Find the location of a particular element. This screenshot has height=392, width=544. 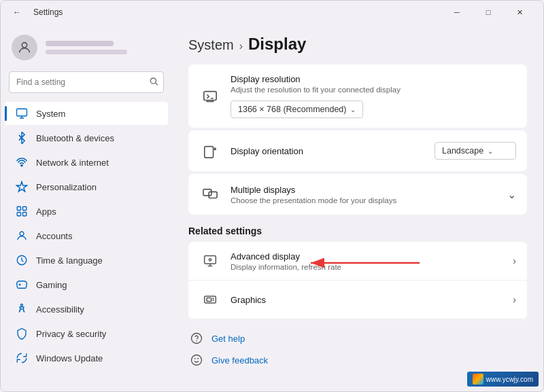

sidebar-item-bluetooth: Bluetooth & devices is located at coordinates (86, 138).